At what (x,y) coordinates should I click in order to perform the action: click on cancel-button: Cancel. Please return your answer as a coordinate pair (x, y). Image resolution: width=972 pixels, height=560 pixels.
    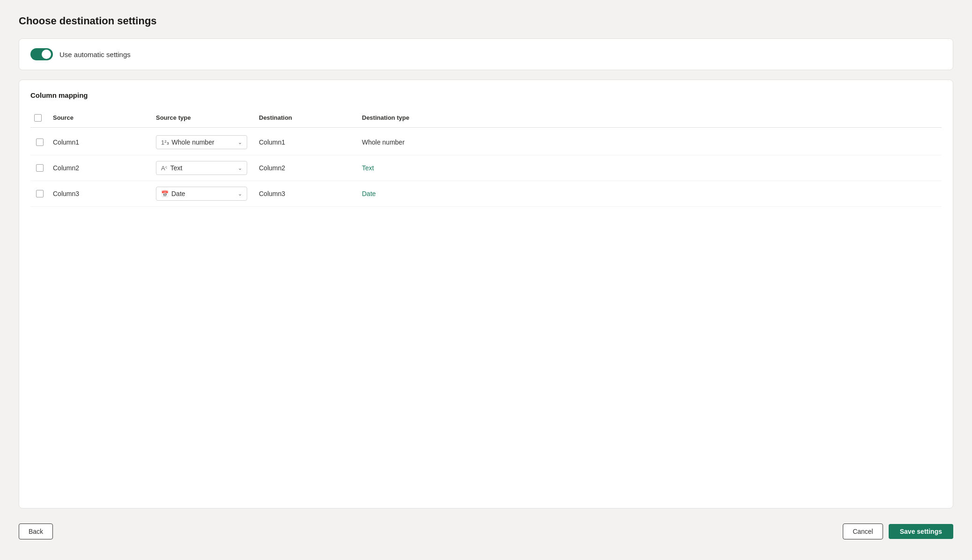
    Looking at the image, I should click on (863, 531).